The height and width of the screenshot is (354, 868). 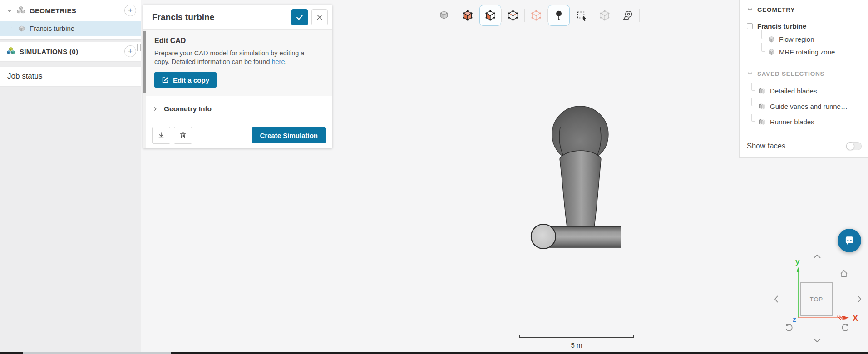 What do you see at coordinates (605, 15) in the screenshot?
I see `frame-select-button` at bounding box center [605, 15].